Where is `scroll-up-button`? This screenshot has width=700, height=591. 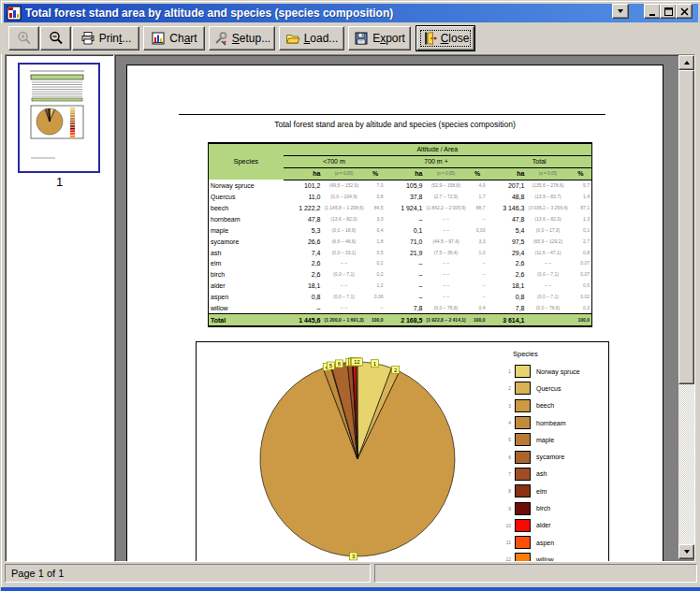
scroll-up-button is located at coordinates (687, 63).